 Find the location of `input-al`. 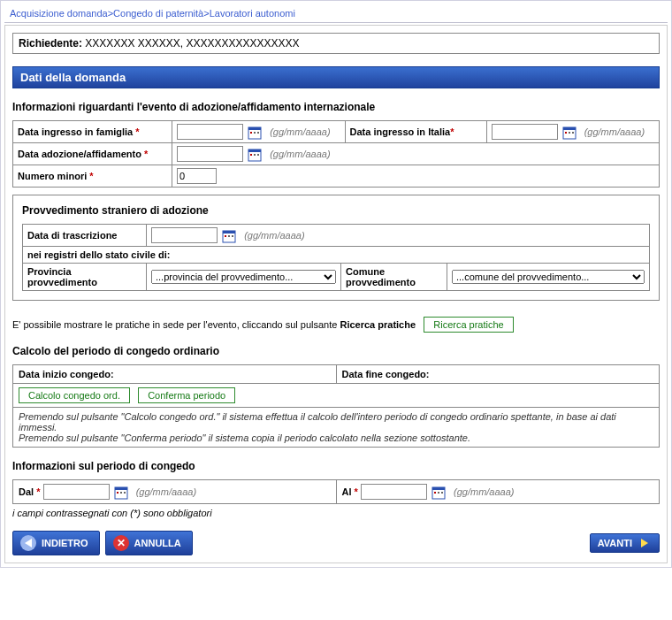

input-al is located at coordinates (394, 492).